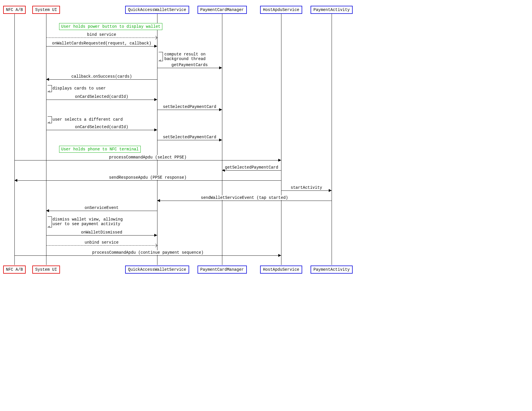 The width and height of the screenshot is (532, 411). Describe the element at coordinates (190, 68) in the screenshot. I see `arrow-a3` at that location.